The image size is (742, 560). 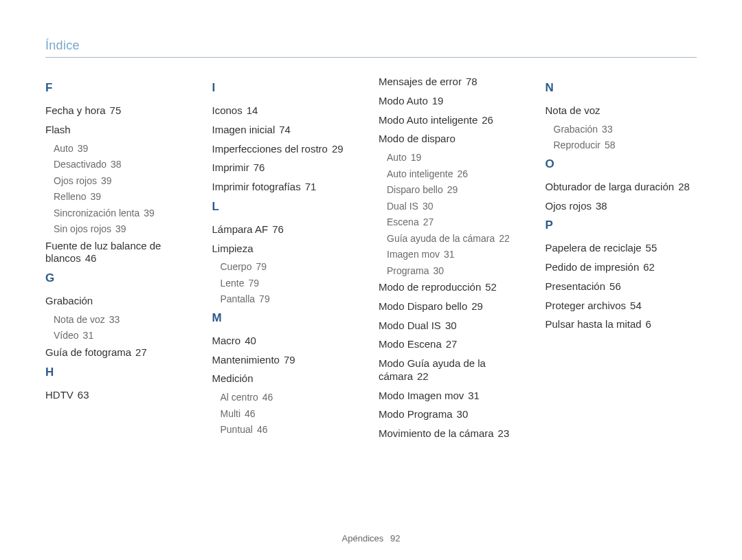 I want to click on index-column: FFecha y hora75FlashAuto39Desactivado38O…, so click(x=121, y=261).